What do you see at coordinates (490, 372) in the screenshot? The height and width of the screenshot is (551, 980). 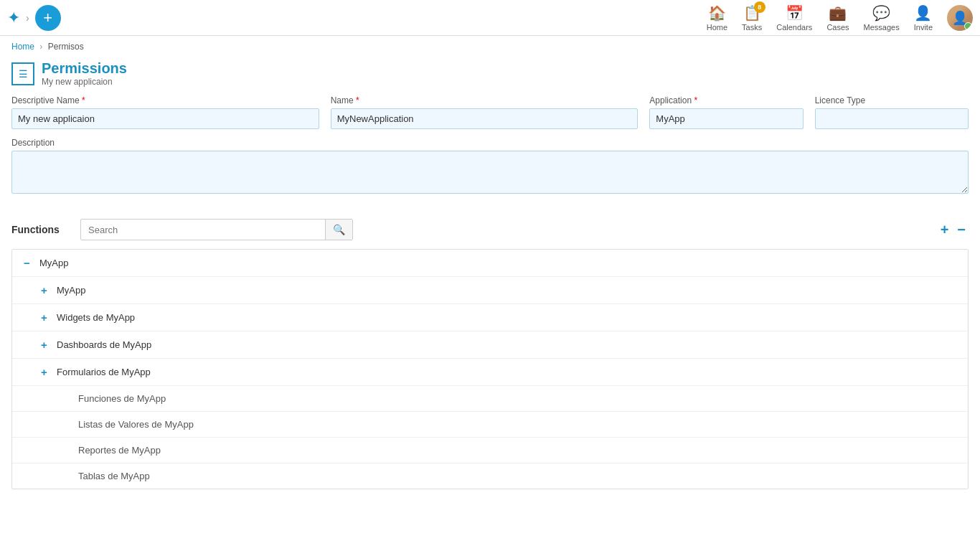 I see `tree-row: + Formularios de MyApp` at bounding box center [490, 372].